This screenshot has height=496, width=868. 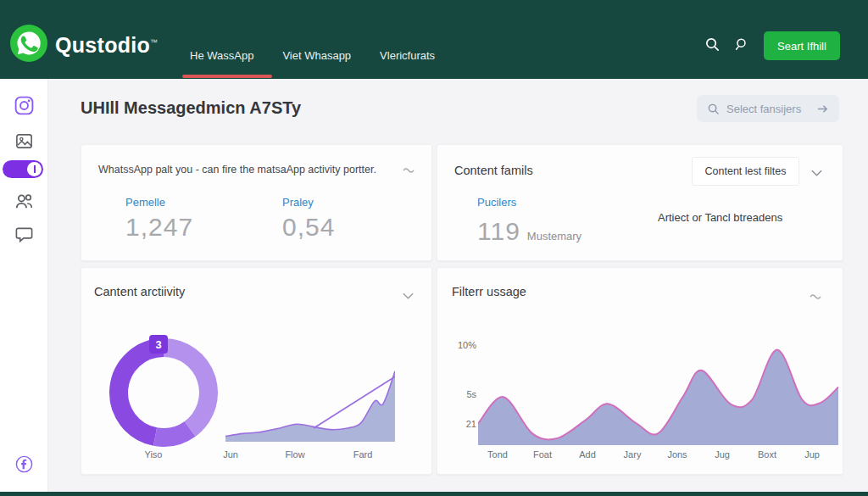 What do you see at coordinates (159, 227) in the screenshot?
I see `stat-value: 1,247` at bounding box center [159, 227].